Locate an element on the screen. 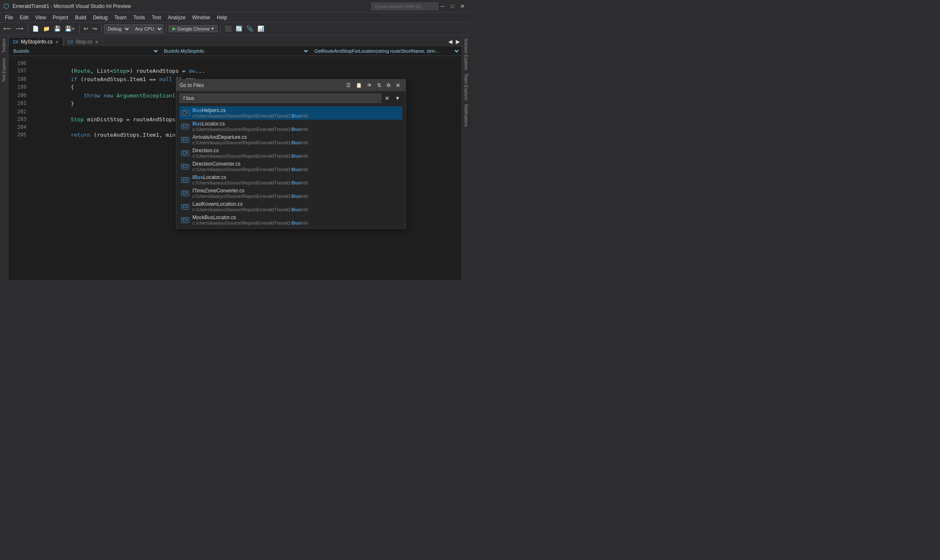 The image size is (940, 560). find-result-name: IBusLocator.cs is located at coordinates (296, 177).